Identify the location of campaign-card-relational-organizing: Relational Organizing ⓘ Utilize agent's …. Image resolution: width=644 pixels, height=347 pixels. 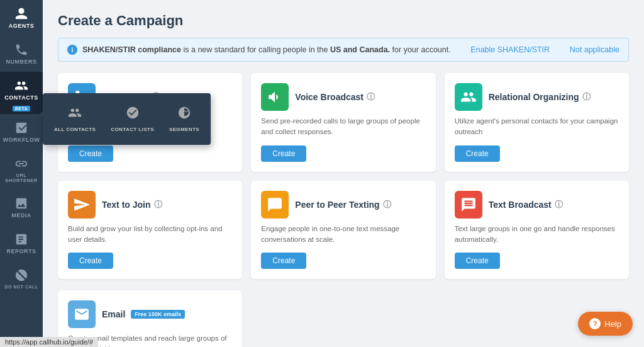
(537, 122).